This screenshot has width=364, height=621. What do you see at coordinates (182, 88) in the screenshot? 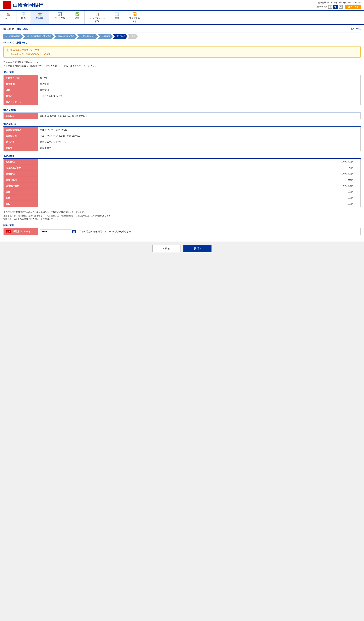
I see `transaction-section: 取引情報 受付番号（仮） 1015001 取引種別 振込振替 日付 翌営業日 取…` at bounding box center [182, 88].